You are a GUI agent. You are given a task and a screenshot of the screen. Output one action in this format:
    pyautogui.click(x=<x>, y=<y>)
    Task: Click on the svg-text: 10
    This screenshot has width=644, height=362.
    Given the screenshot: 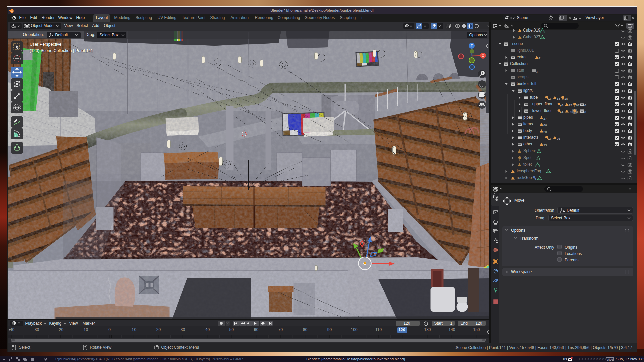 What is the action you would take?
    pyautogui.click(x=134, y=330)
    